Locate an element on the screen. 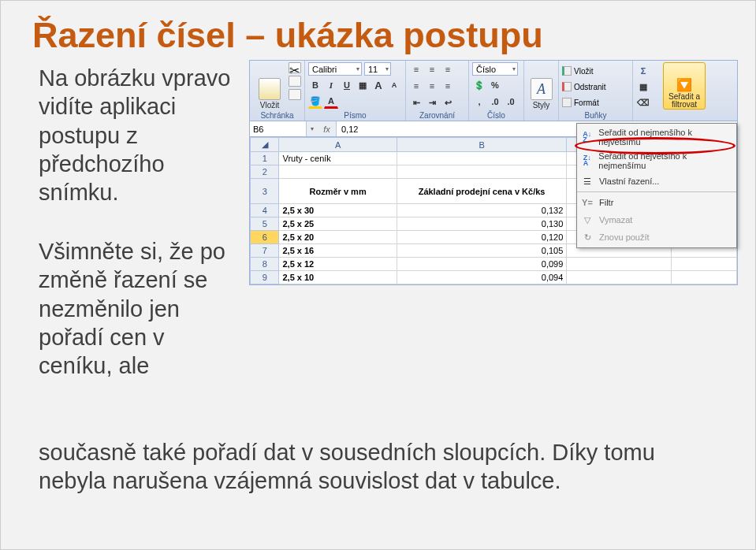  insert-cells-button: Vložit is located at coordinates (594, 71).